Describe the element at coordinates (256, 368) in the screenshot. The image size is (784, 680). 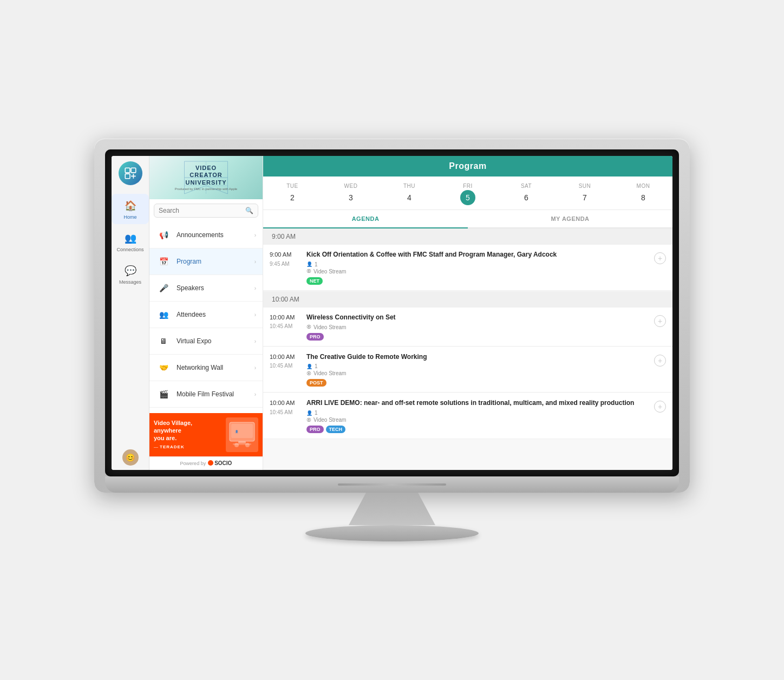
I see `networking-wall-arrow: ›` at that location.